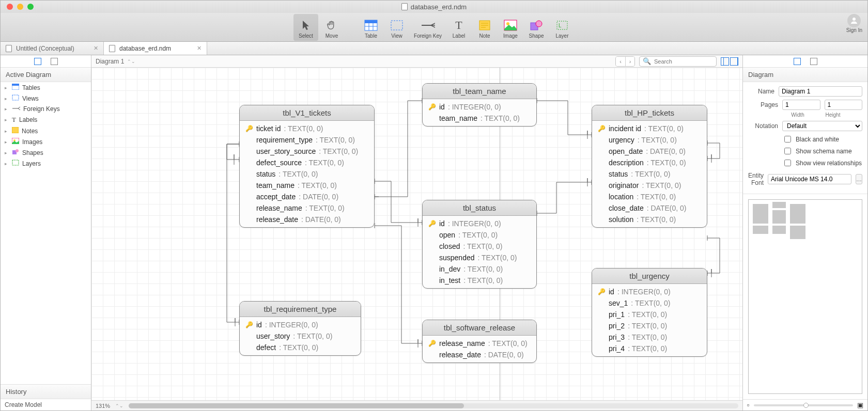  I want to click on sidebar-item-notes: ▸Notes, so click(45, 131).